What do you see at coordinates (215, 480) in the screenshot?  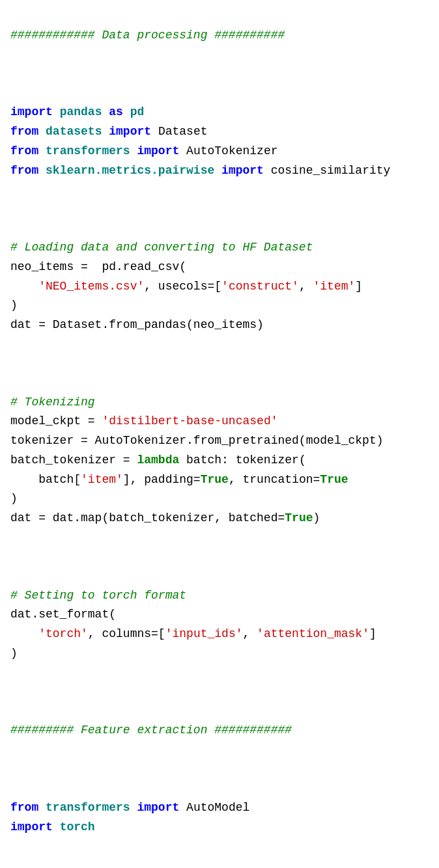 I see `keyword-true-1: True` at bounding box center [215, 480].